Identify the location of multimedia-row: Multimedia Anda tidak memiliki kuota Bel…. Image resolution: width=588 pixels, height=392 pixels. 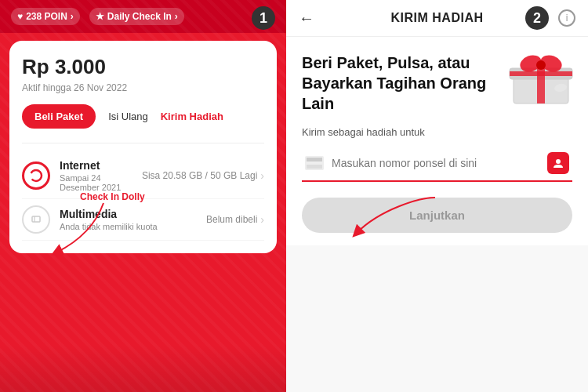
(143, 220).